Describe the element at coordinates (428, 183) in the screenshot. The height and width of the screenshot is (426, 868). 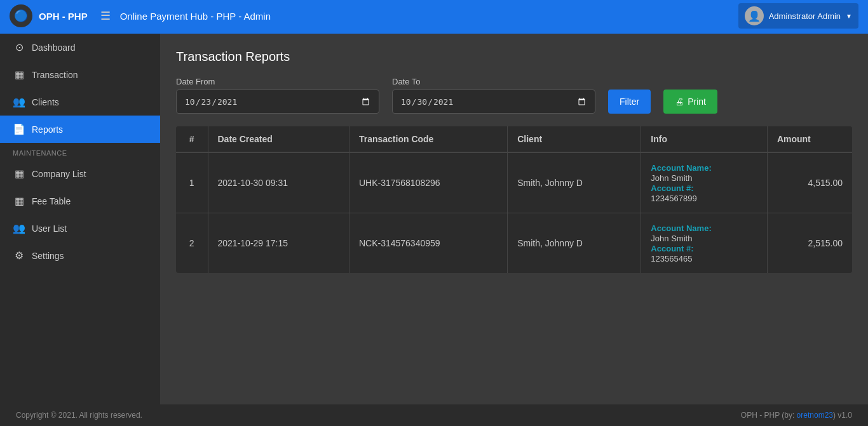
I see `cell-transaction-code: UHK-317568108296` at that location.